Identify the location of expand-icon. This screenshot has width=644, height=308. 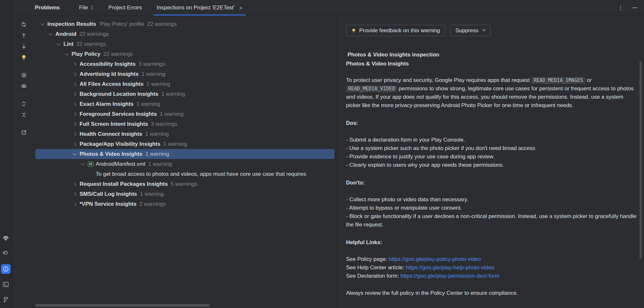
(24, 104).